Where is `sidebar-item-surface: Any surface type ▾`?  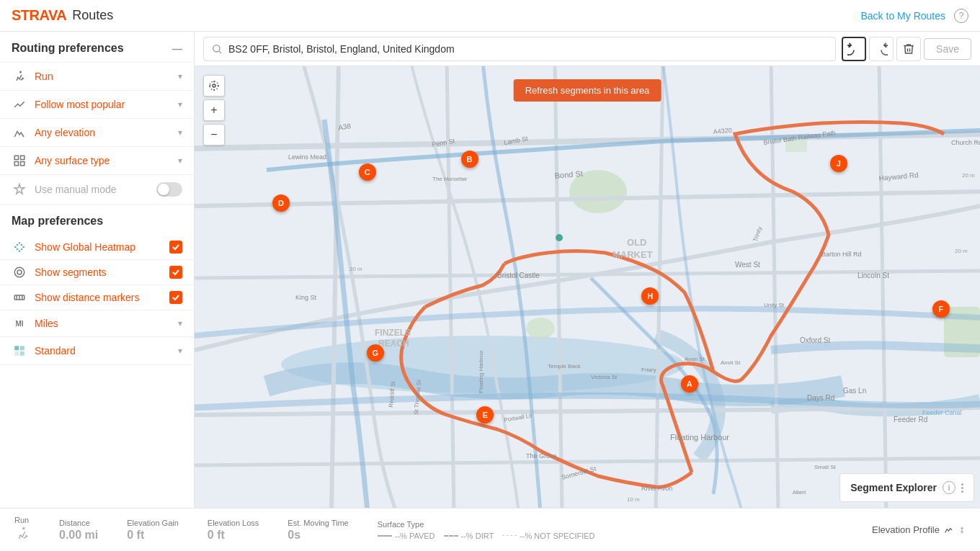
sidebar-item-surface: Any surface type ▾ is located at coordinates (97, 161).